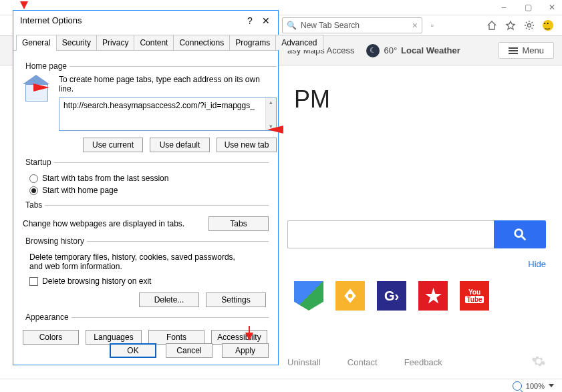 This screenshot has width=562, height=392. Describe the element at coordinates (47, 317) in the screenshot. I see `appearance-legend: Appearance` at that location.